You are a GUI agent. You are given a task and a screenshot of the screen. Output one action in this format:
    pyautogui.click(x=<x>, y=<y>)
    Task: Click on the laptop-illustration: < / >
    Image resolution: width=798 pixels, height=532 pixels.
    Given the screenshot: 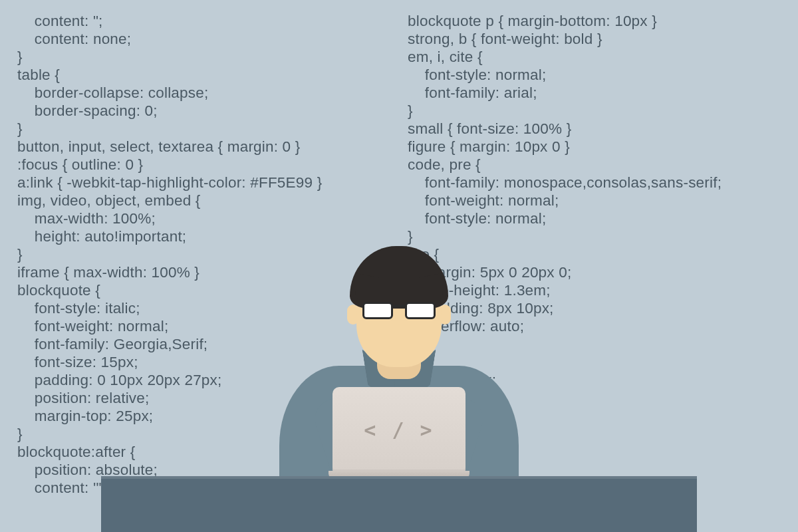 What is the action you would take?
    pyautogui.click(x=399, y=433)
    